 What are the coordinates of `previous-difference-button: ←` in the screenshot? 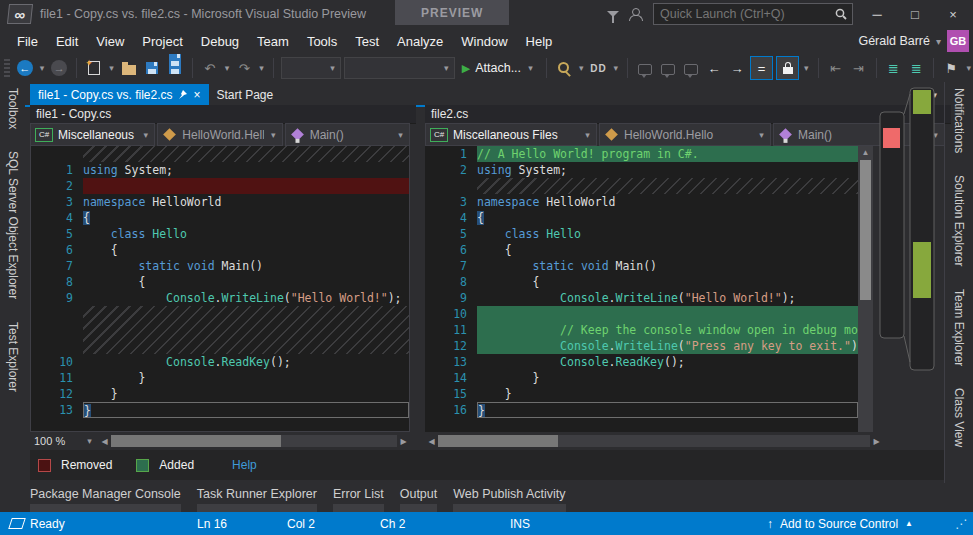 It's located at (714, 68).